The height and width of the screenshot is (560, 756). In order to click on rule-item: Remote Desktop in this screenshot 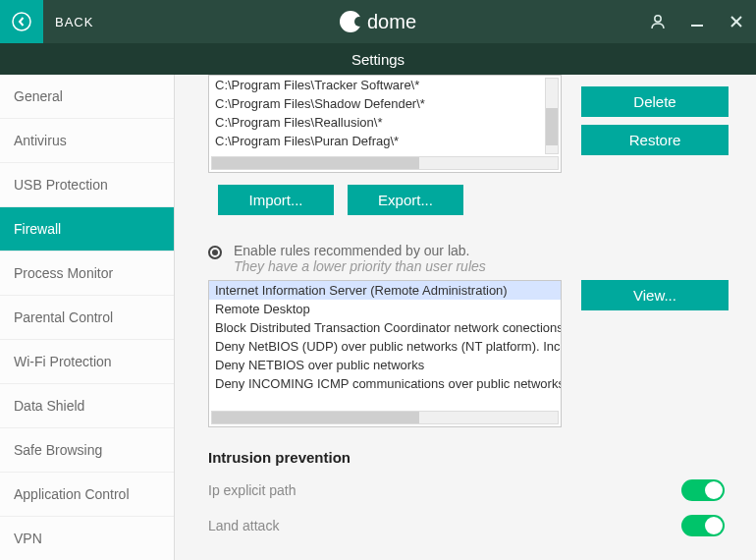, I will do `click(385, 308)`.